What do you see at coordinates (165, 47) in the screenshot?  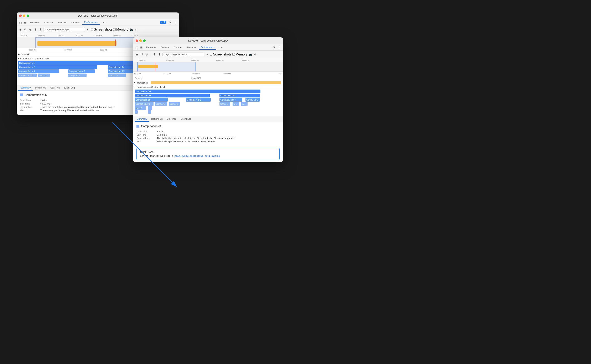 I see `tab-console-2: Console` at bounding box center [165, 47].